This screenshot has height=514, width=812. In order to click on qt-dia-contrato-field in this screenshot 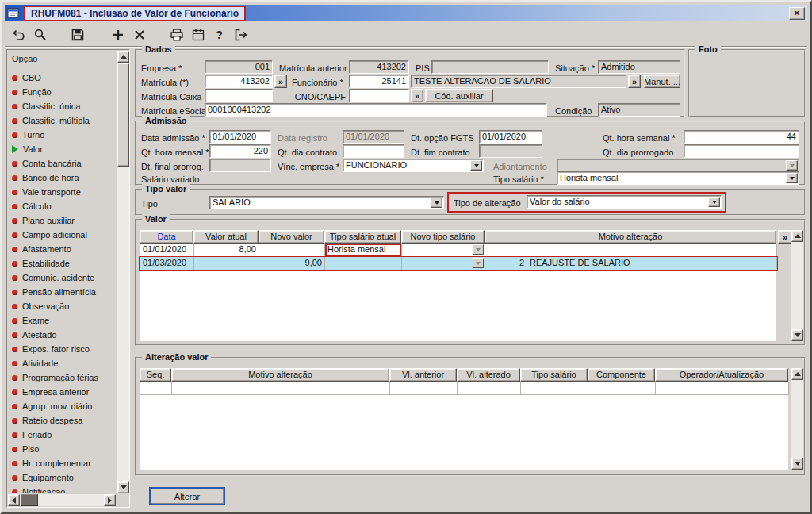, I will do `click(373, 151)`.